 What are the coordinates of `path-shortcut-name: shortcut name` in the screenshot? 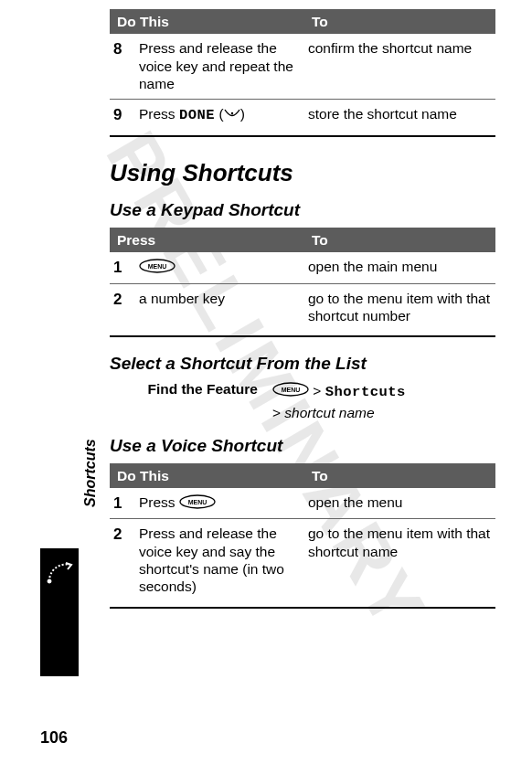 It's located at (329, 413).